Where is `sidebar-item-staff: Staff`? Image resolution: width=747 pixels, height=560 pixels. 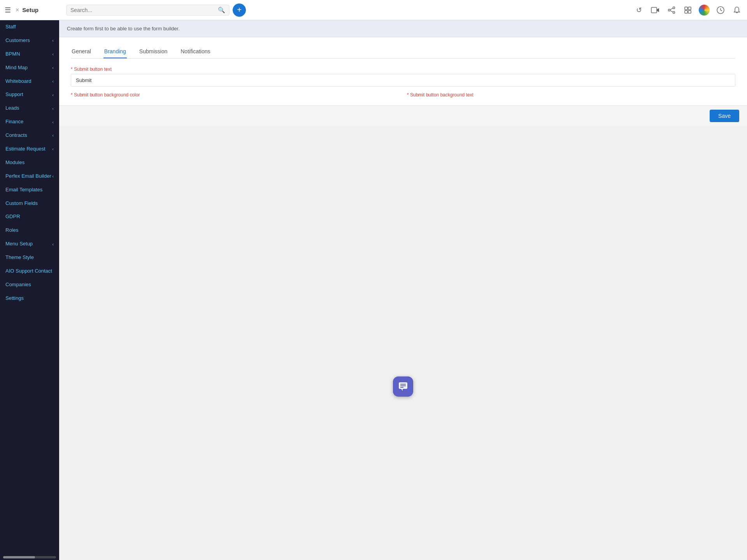 sidebar-item-staff: Staff is located at coordinates (30, 27).